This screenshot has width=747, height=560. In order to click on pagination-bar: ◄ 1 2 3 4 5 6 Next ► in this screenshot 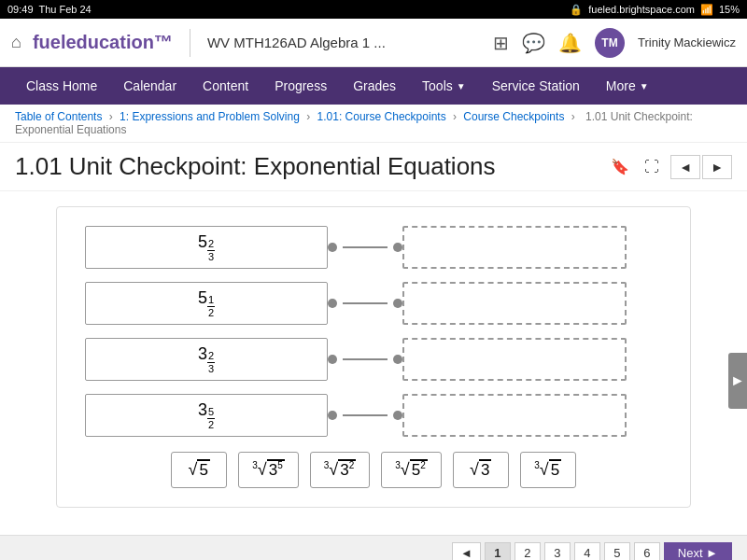, I will do `click(374, 547)`.